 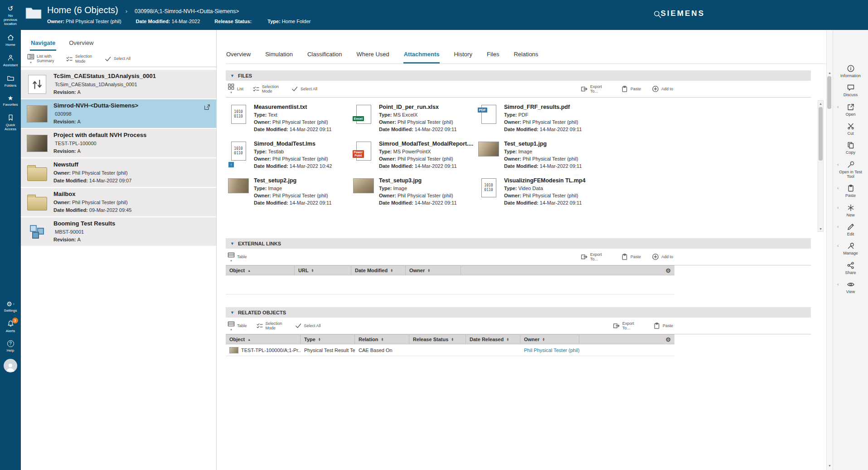 What do you see at coordinates (850, 287) in the screenshot?
I see `command-view: ‹ View` at bounding box center [850, 287].